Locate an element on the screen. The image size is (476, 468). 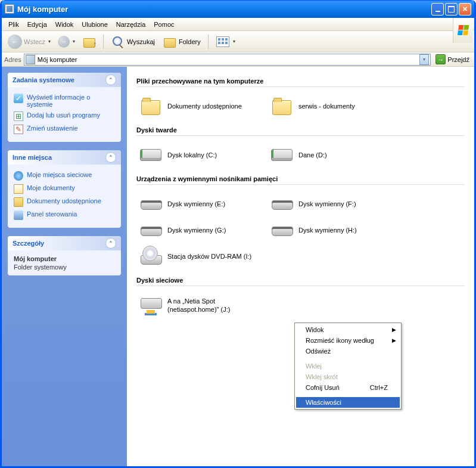
dvd-drive-icon is located at coordinates (151, 256).